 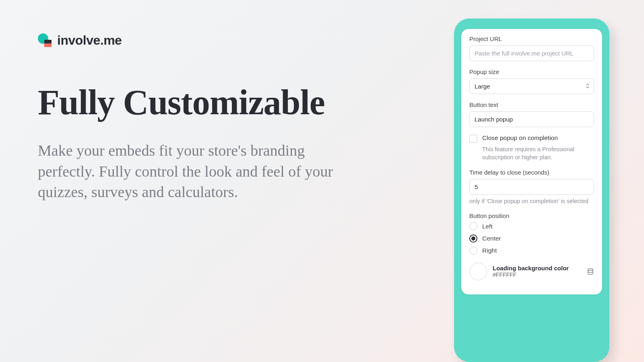 I want to click on close-on-completion-note: This feature requires a Professional sub…, so click(x=538, y=154).